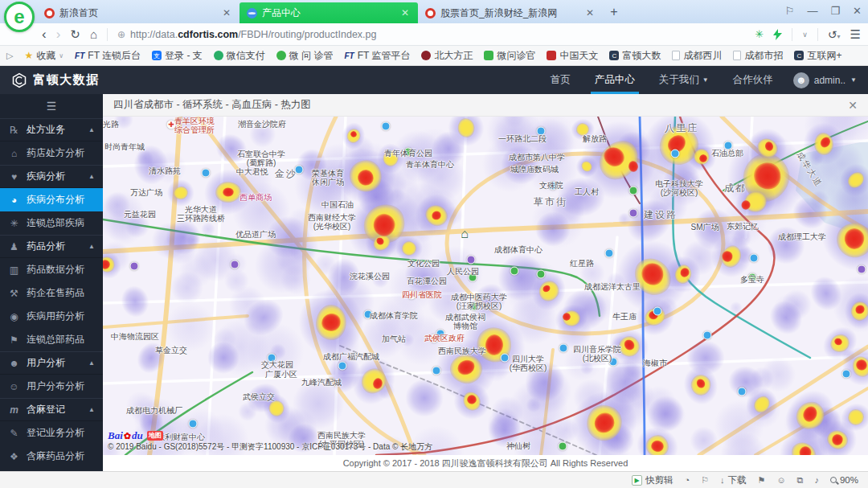 This screenshot has width=868, height=488. I want to click on rx-icon: ℞, so click(14, 130).